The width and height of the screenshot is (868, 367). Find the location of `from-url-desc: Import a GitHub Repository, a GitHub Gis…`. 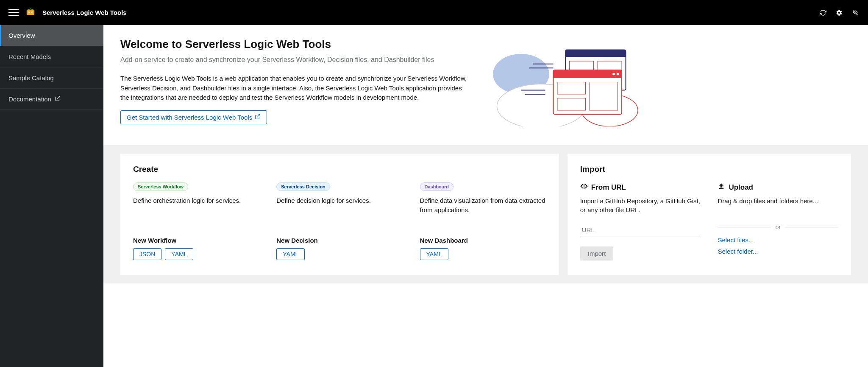

from-url-desc: Import a GitHub Repository, a GitHub Gis… is located at coordinates (641, 206).